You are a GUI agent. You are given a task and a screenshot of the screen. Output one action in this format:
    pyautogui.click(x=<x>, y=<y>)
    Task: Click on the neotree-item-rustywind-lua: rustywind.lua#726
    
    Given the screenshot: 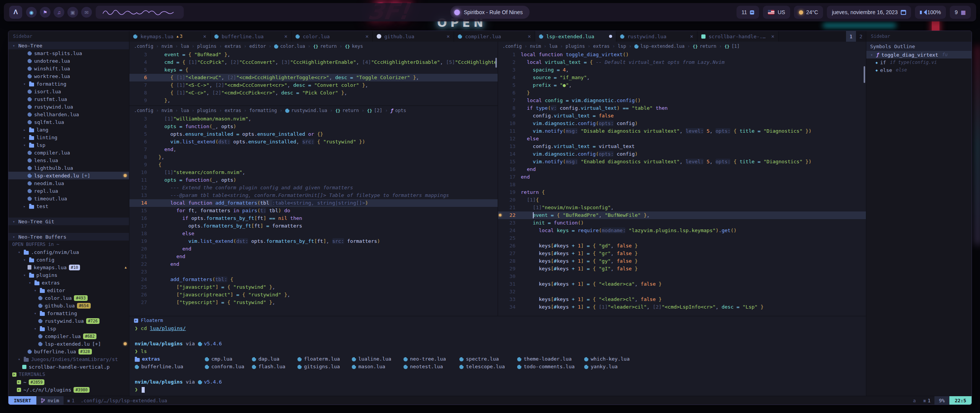 What is the action you would take?
    pyautogui.click(x=69, y=321)
    